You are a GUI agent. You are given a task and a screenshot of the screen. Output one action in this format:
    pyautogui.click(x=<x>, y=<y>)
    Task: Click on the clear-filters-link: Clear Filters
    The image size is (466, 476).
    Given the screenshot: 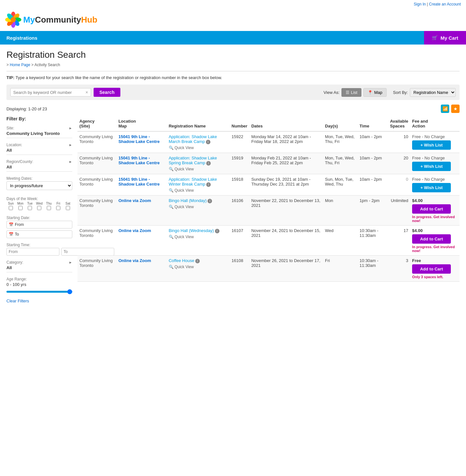 What is the action you would take?
    pyautogui.click(x=39, y=301)
    